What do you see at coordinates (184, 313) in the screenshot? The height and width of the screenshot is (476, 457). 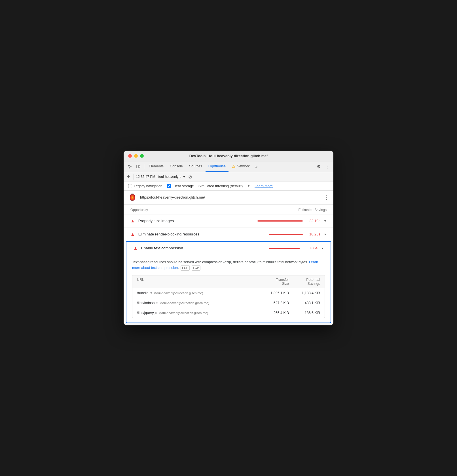 I see `row-domain-3: (foul-heavenly-direction.glitch.me)` at bounding box center [184, 313].